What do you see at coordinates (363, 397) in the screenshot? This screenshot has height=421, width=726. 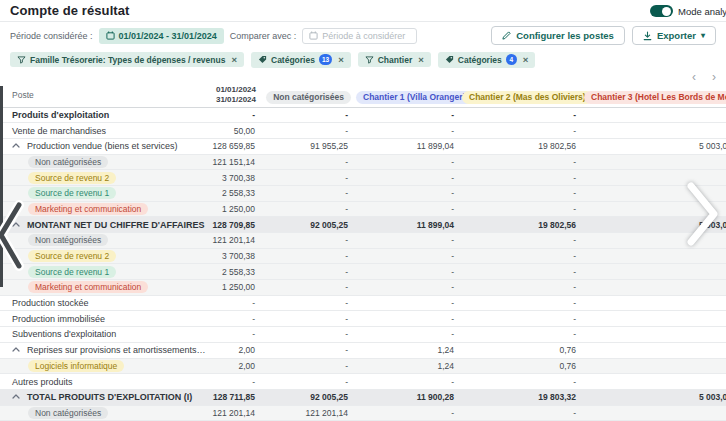 I see `table-row: TOTAL PRODUITS D'EXPLOITATION (I) 128 71…` at bounding box center [363, 397].